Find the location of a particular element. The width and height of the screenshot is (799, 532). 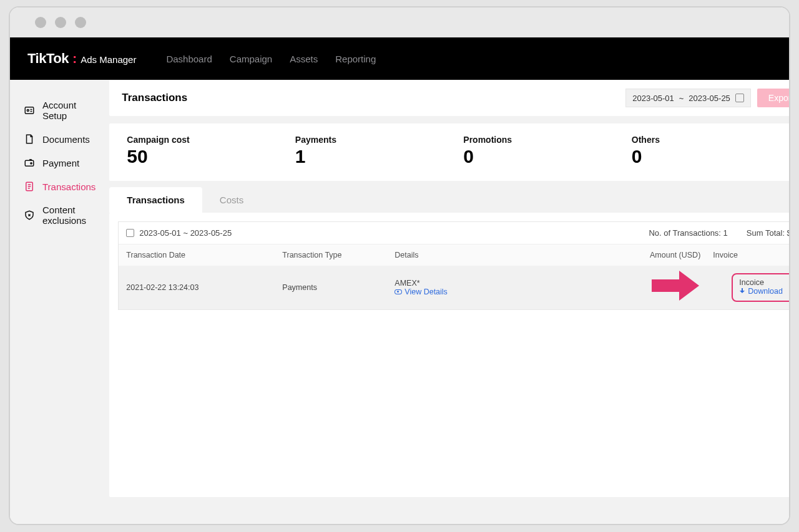

table-summary-bar: 2023-05-01 ~ 2023-05-25 No. of Transacti… is located at coordinates (454, 233).